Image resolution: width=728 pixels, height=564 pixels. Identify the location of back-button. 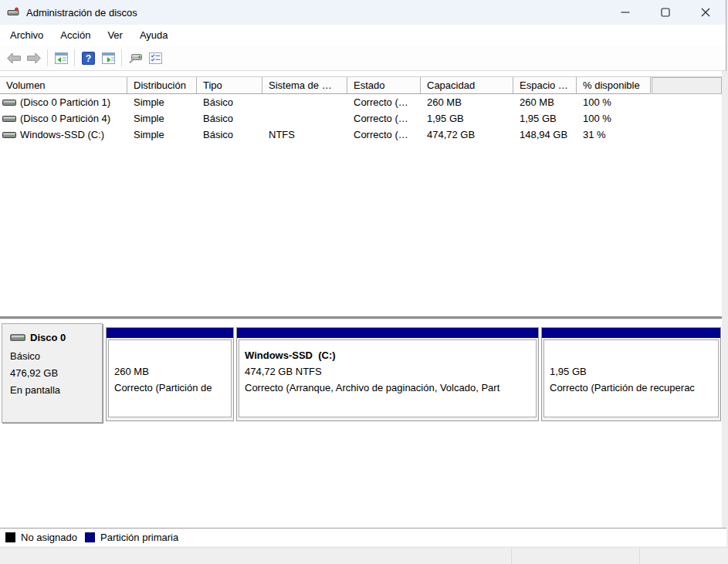
(14, 58).